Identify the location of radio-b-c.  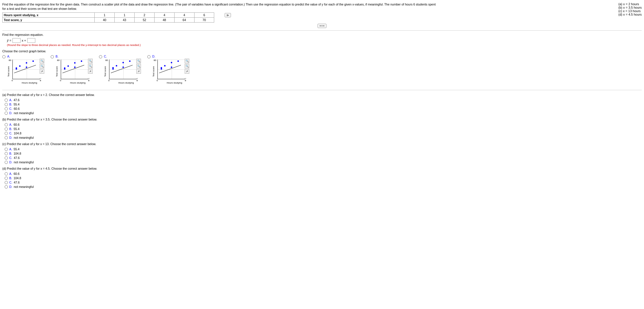
(6, 134).